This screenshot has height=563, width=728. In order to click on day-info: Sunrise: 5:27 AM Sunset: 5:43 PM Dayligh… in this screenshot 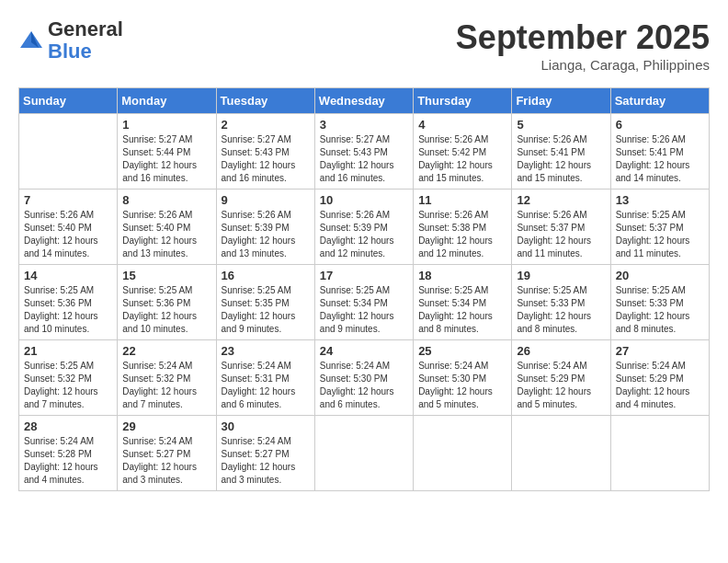, I will do `click(266, 159)`.